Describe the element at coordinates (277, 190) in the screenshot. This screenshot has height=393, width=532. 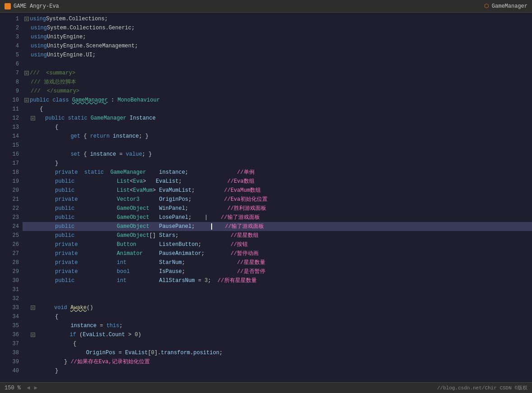
I see `code-line-20: public List<EvaMum> EvaMumList; //EvaMum…` at that location.